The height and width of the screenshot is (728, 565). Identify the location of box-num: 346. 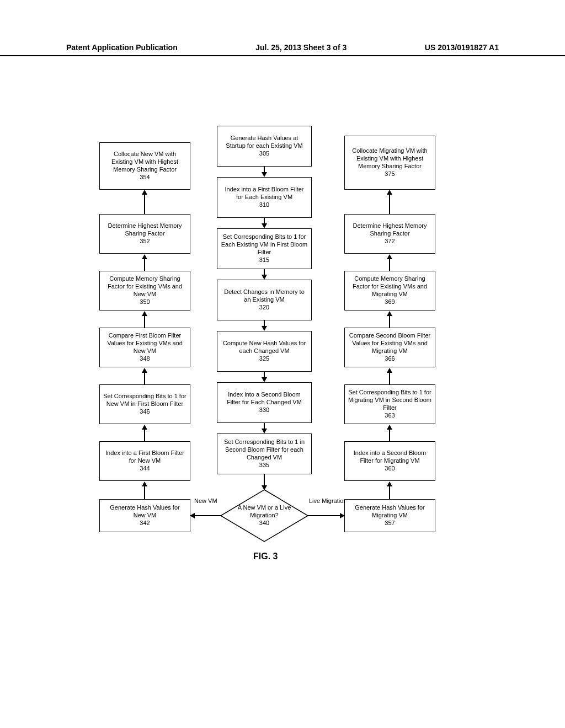
(145, 412).